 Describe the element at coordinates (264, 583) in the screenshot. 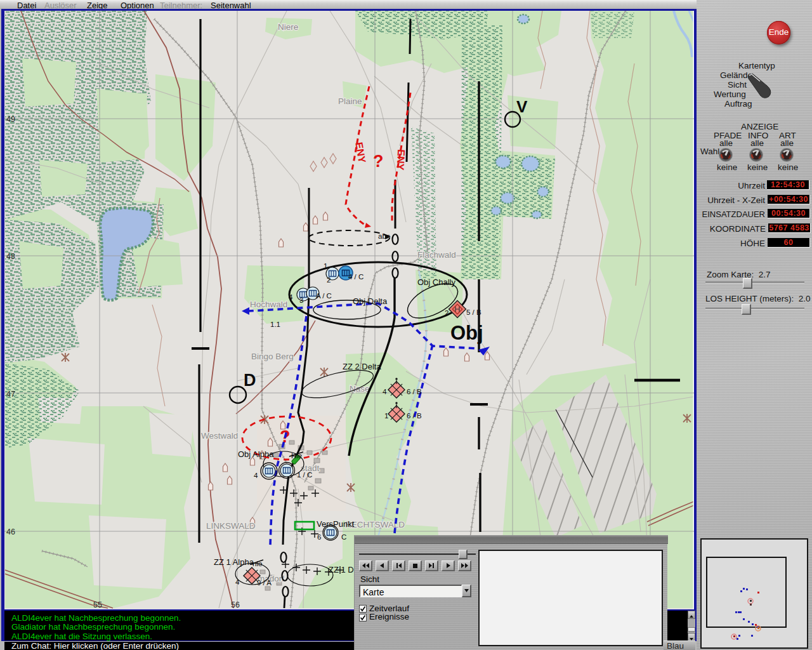

I see `svg-text: 9 / A` at that location.